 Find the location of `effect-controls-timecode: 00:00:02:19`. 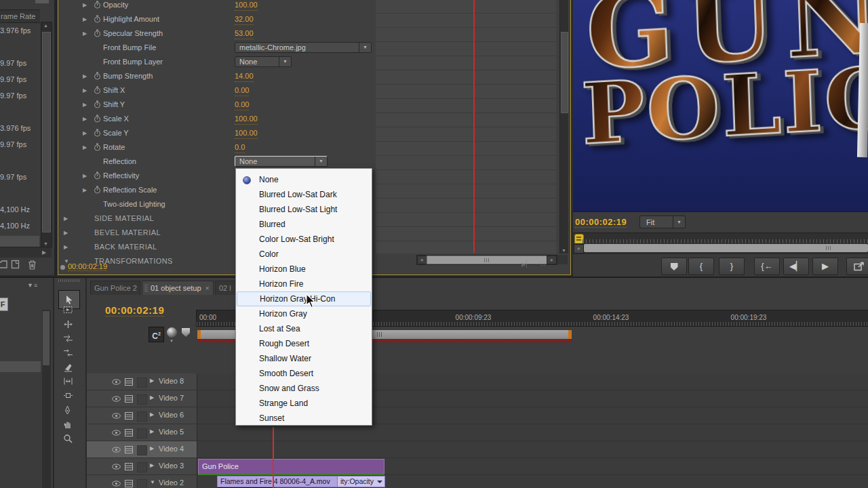

effect-controls-timecode: 00:00:02:19 is located at coordinates (87, 267).